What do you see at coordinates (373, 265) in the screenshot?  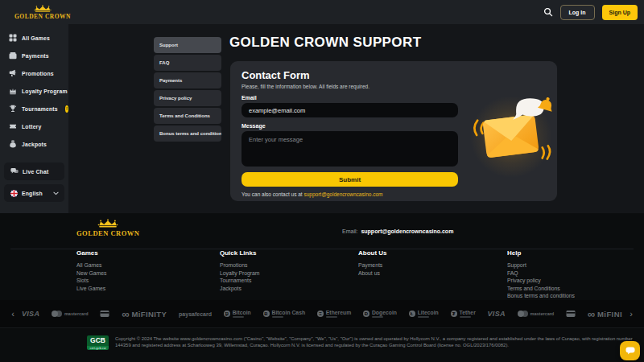 I see `footer-link-payments: Payments` at bounding box center [373, 265].